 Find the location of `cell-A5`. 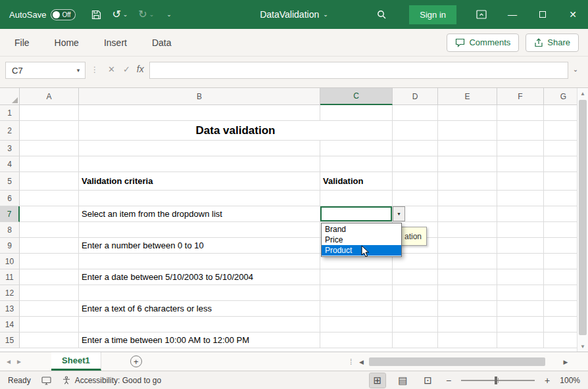

cell-A5 is located at coordinates (49, 181).